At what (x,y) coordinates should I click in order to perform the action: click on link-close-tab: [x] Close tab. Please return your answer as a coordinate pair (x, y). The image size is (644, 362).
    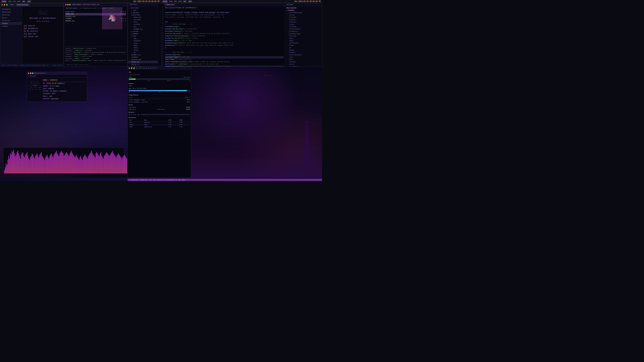
    Looking at the image, I should click on (43, 36).